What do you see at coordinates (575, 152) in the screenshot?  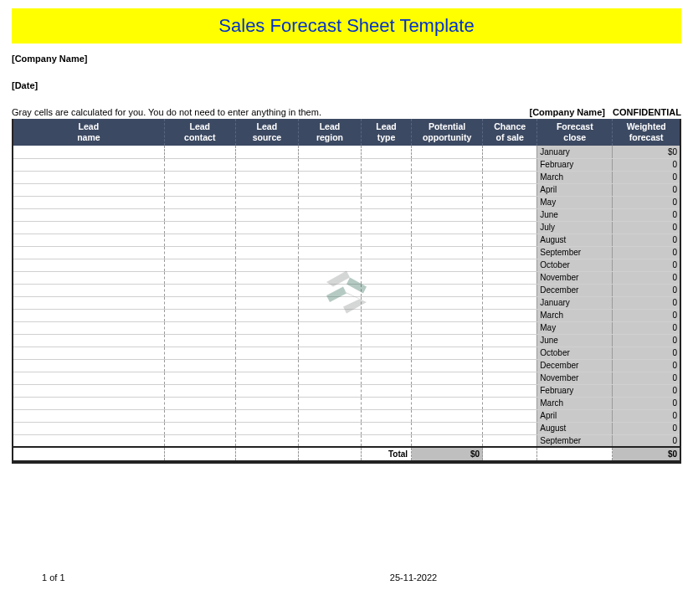 I see `forecast-close-cell: January` at bounding box center [575, 152].